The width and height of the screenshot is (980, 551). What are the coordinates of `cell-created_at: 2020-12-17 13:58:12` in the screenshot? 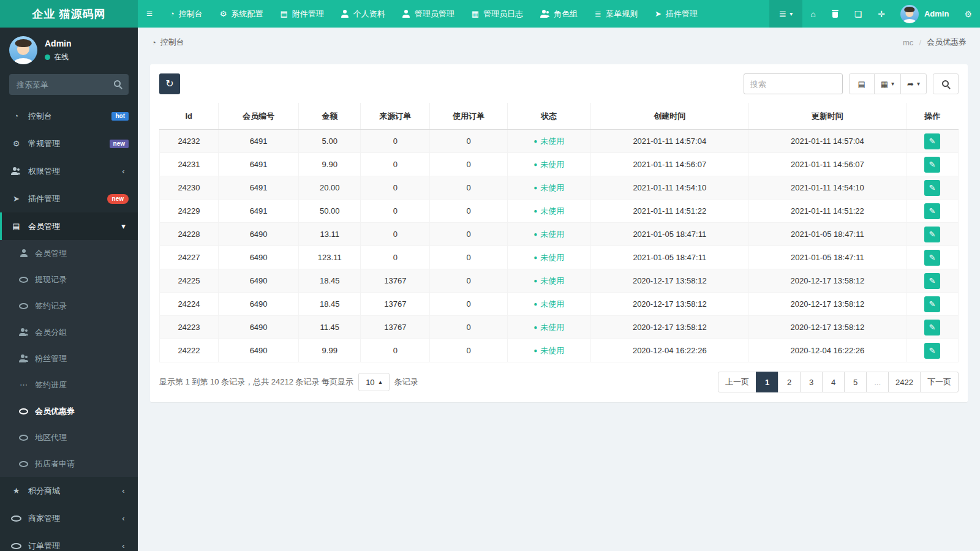 It's located at (669, 281).